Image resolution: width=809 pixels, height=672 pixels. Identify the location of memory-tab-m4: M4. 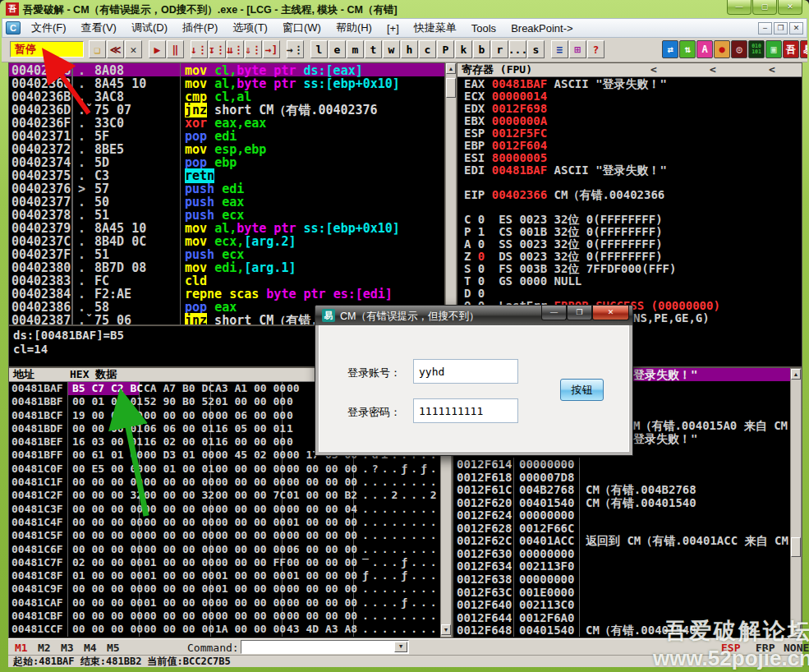
(90, 647).